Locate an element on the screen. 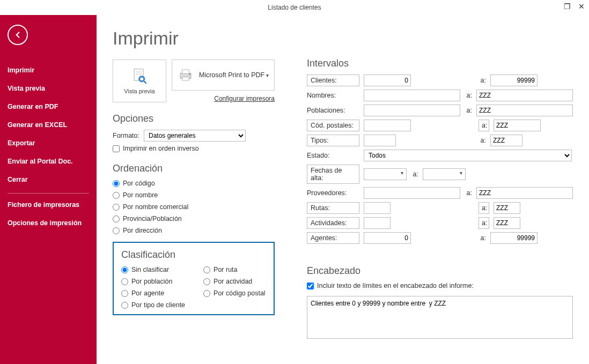 The height and width of the screenshot is (364, 589). encabezado-heading: Encabezado is located at coordinates (440, 271).